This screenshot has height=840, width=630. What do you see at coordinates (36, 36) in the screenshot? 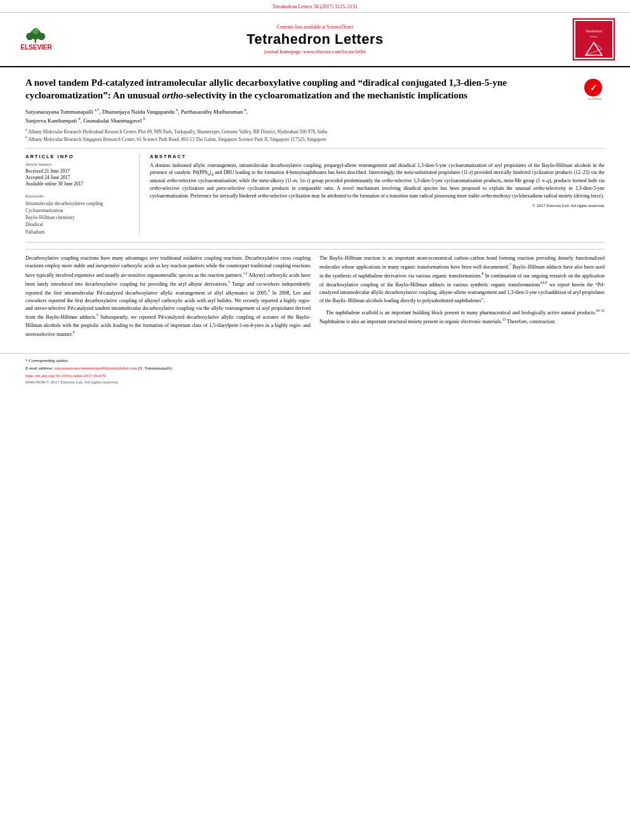
I see `elsevier-tree-icon` at bounding box center [36, 36].